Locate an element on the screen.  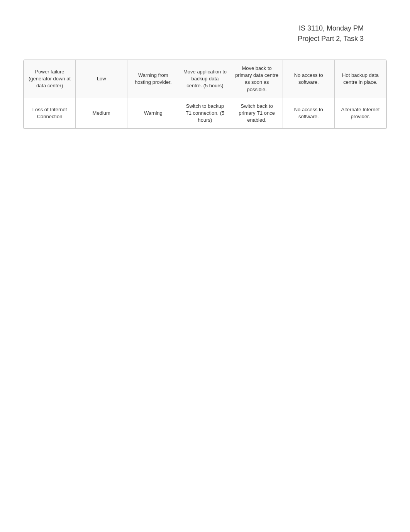
header-line1: IS 3110, Monday PM is located at coordinates (182, 29).